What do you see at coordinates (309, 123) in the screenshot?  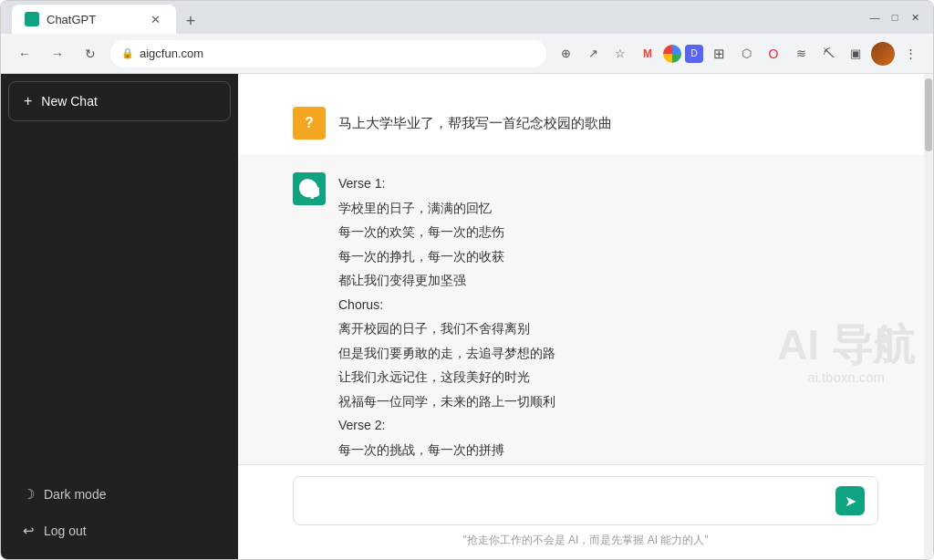 I see `user-avatar-text: ?` at bounding box center [309, 123].